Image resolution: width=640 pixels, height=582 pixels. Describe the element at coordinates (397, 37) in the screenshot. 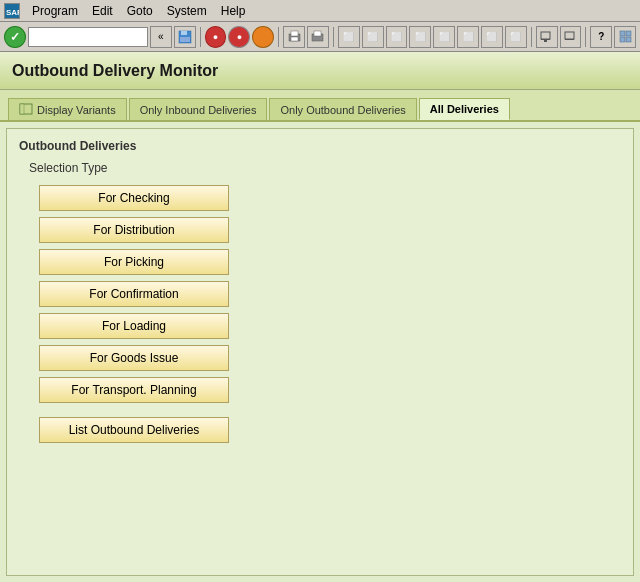

I see `tool-btn-3: ⬜` at that location.